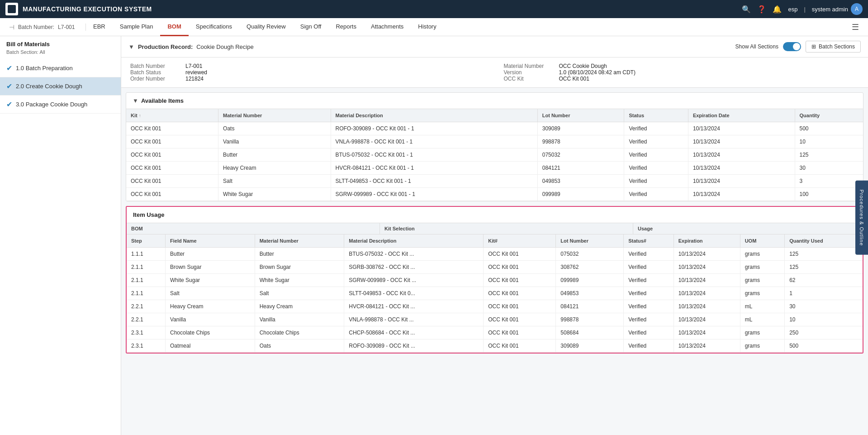 The image size is (868, 435). Describe the element at coordinates (194, 66) in the screenshot. I see `batch-number-value: L7-001` at that location.